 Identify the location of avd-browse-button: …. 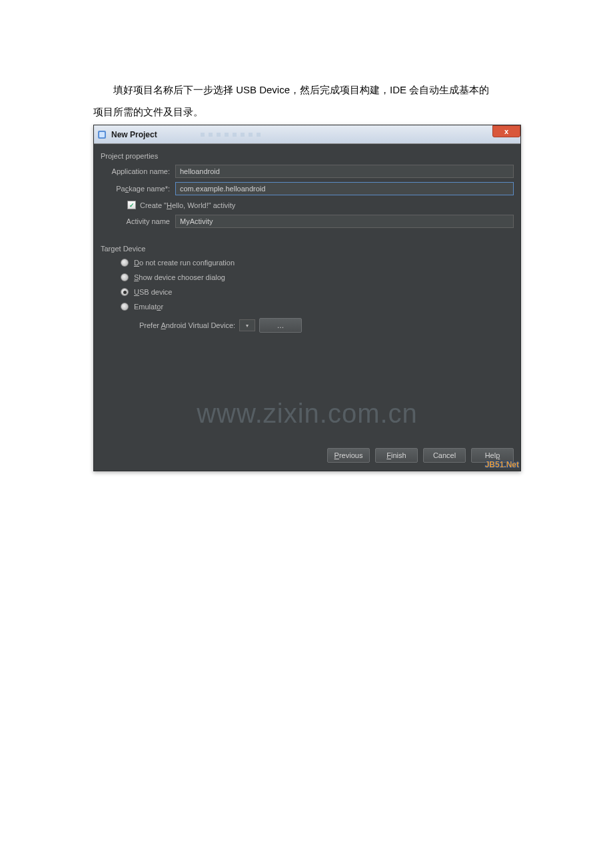
(281, 325).